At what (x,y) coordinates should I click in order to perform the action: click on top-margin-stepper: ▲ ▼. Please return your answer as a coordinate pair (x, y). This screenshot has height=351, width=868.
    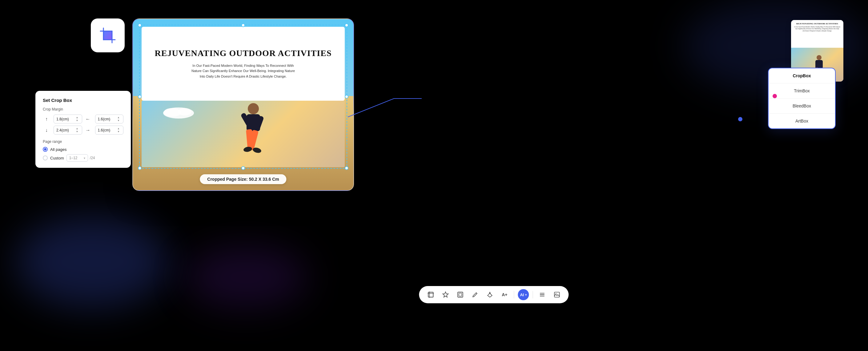
    Looking at the image, I should click on (78, 119).